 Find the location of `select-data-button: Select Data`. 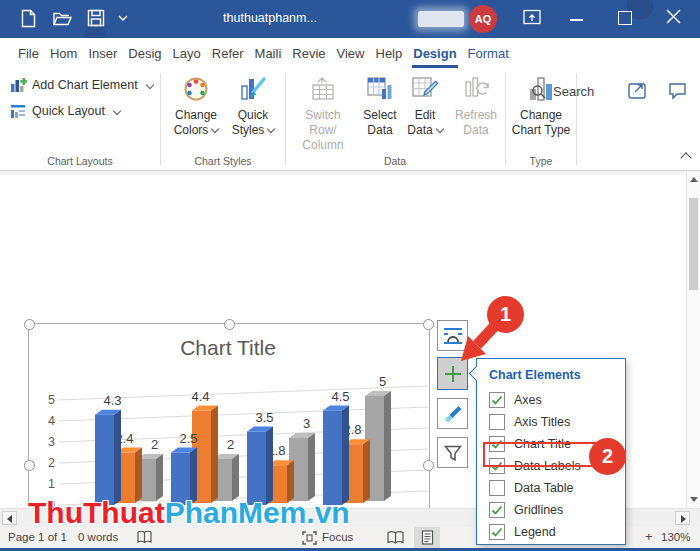

select-data-button: Select Data is located at coordinates (380, 106).